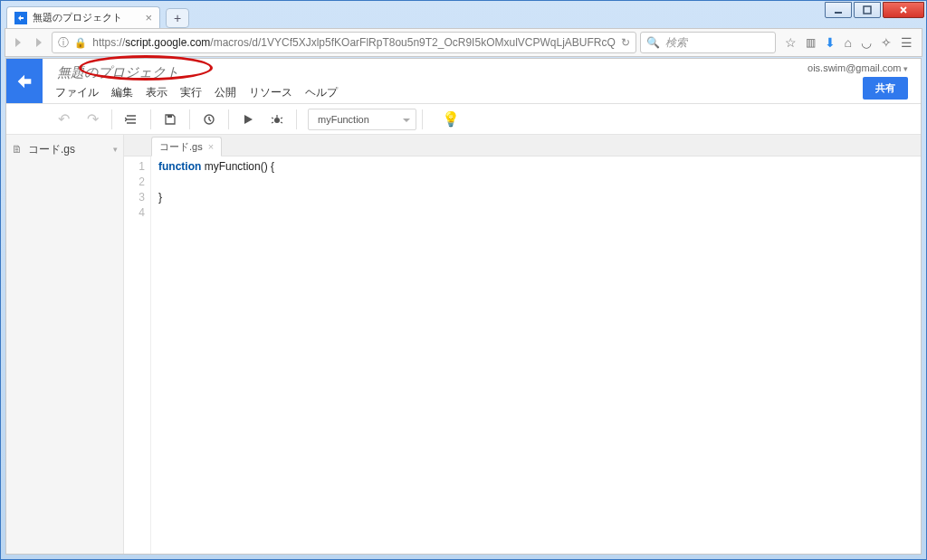  Describe the element at coordinates (344, 119) in the screenshot. I see `function-select-label: myFunction` at that location.